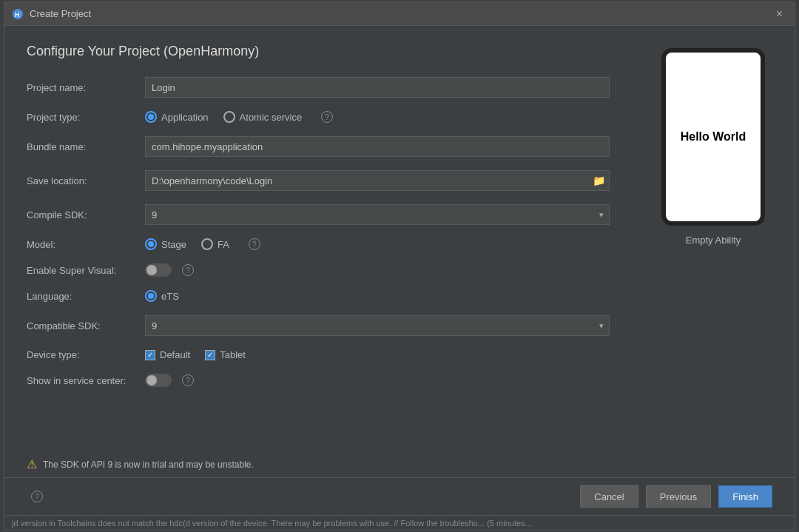 The width and height of the screenshot is (799, 532). What do you see at coordinates (32, 465) in the screenshot?
I see `warning-triangle-icon: ⚠` at bounding box center [32, 465].